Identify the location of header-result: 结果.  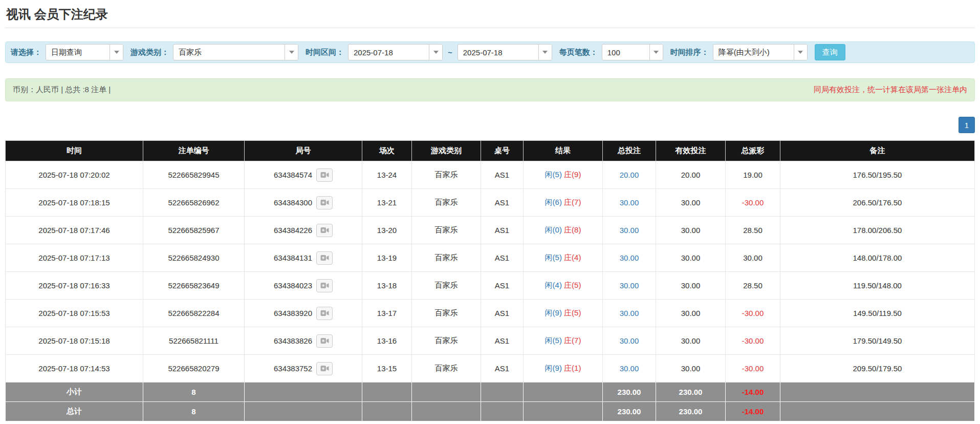
(563, 151).